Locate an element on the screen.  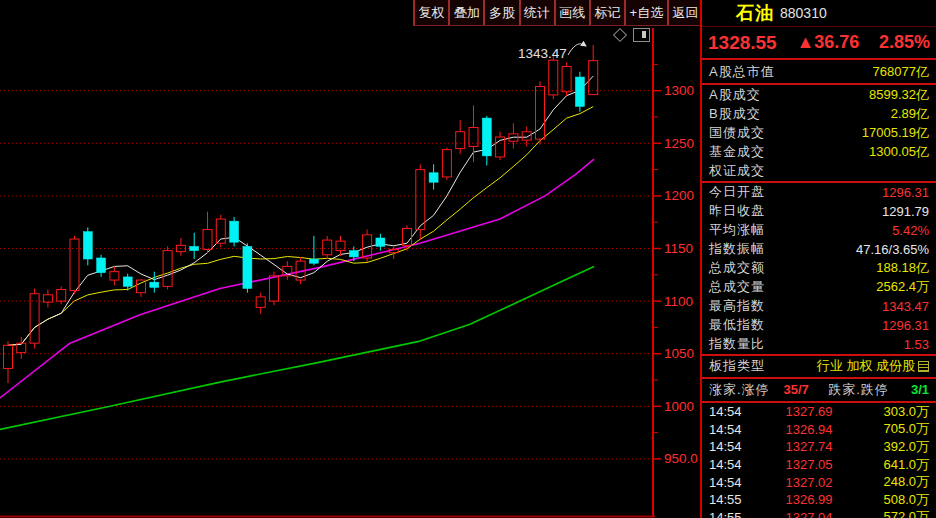
y-axis-label: 1000 is located at coordinates (679, 406).